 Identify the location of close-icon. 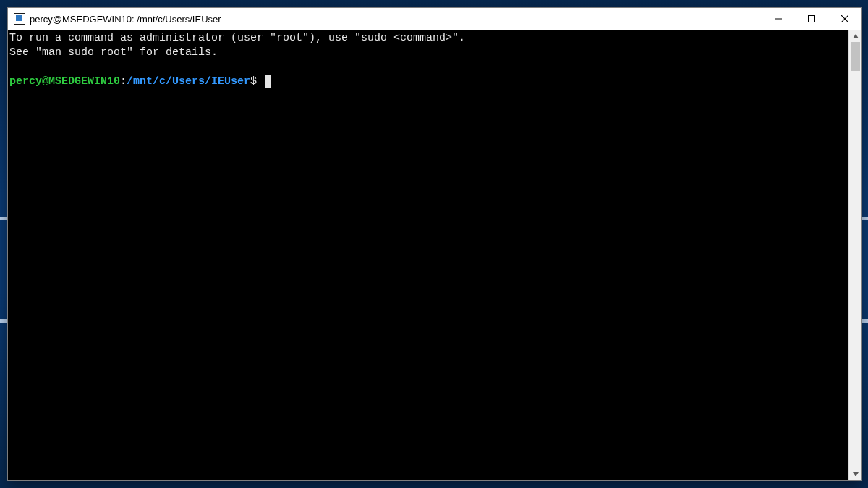
(845, 19).